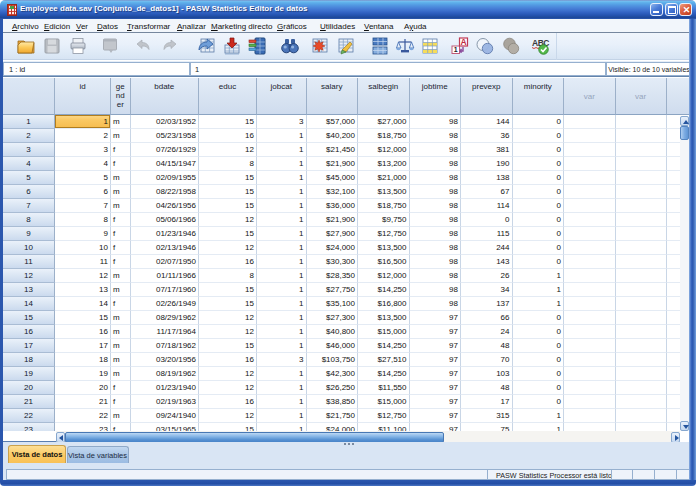  Describe the element at coordinates (463, 42) in the screenshot. I see `svg-text: A` at that location.